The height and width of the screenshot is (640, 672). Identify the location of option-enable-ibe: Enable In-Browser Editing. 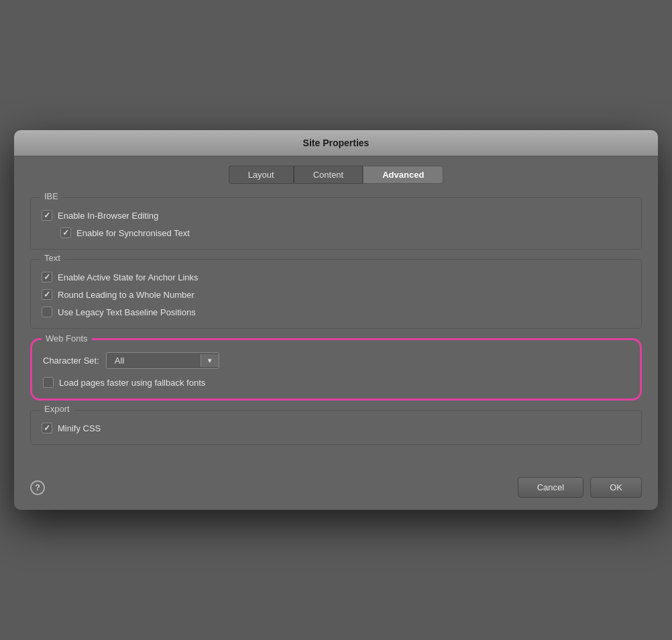
(336, 215).